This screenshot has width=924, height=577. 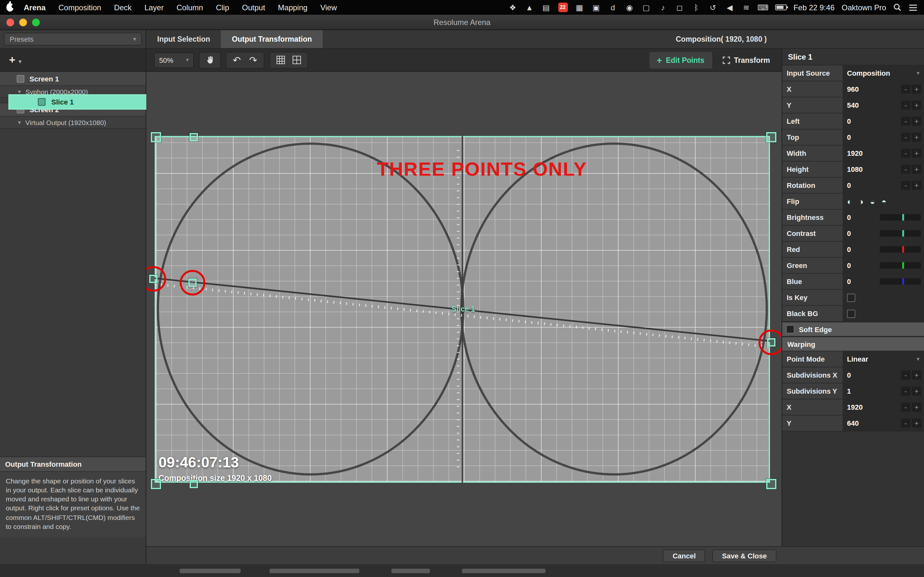 What do you see at coordinates (780, 8) in the screenshot?
I see `battery-icon` at bounding box center [780, 8].